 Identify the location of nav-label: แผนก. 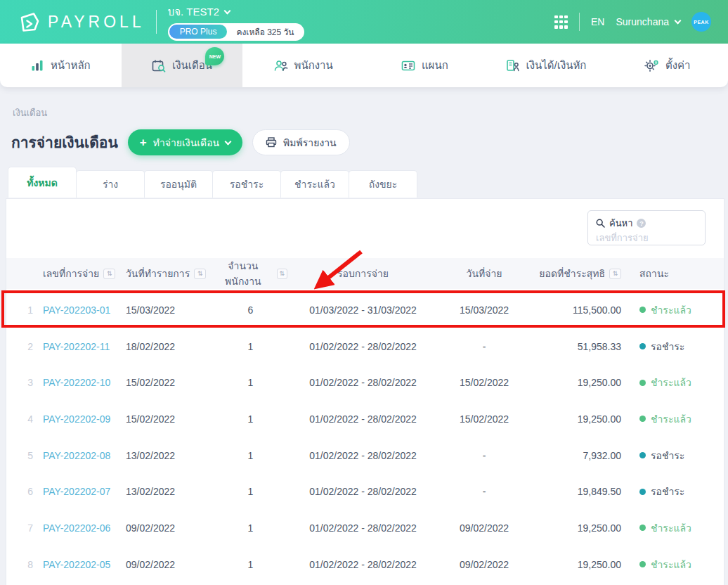
(435, 65).